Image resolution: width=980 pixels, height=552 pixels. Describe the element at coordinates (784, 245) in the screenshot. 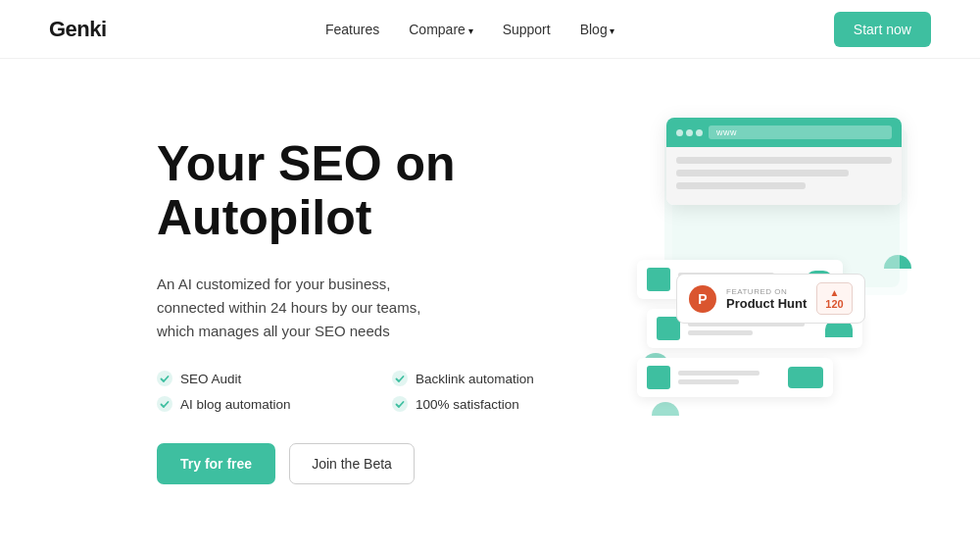

I see `illustration-group: www` at that location.